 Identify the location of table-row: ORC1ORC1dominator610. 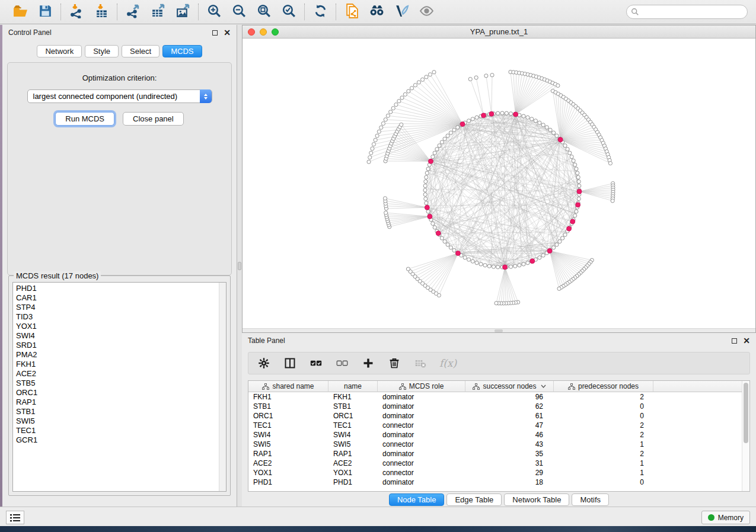
(499, 416).